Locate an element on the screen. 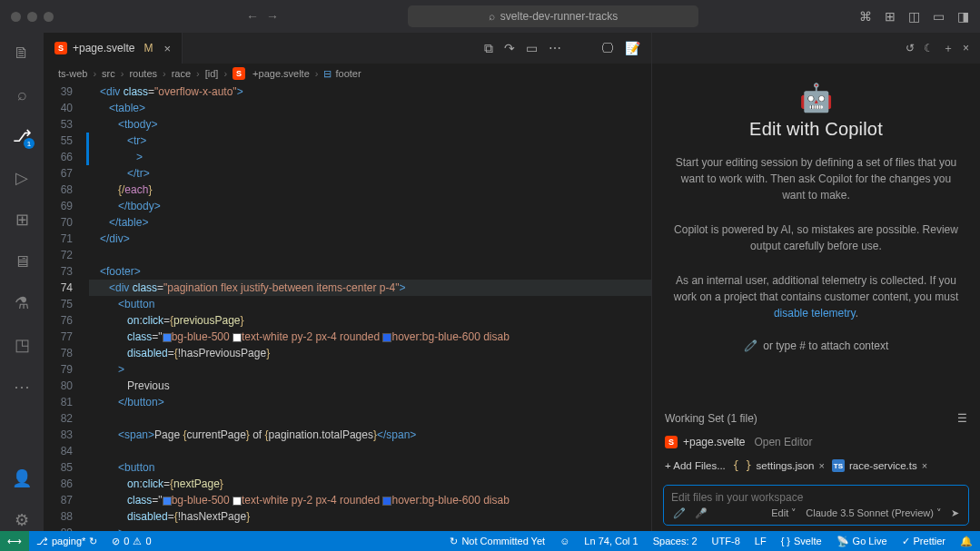  copilot-desc-1: Start your editing session by defining a… is located at coordinates (816, 179).